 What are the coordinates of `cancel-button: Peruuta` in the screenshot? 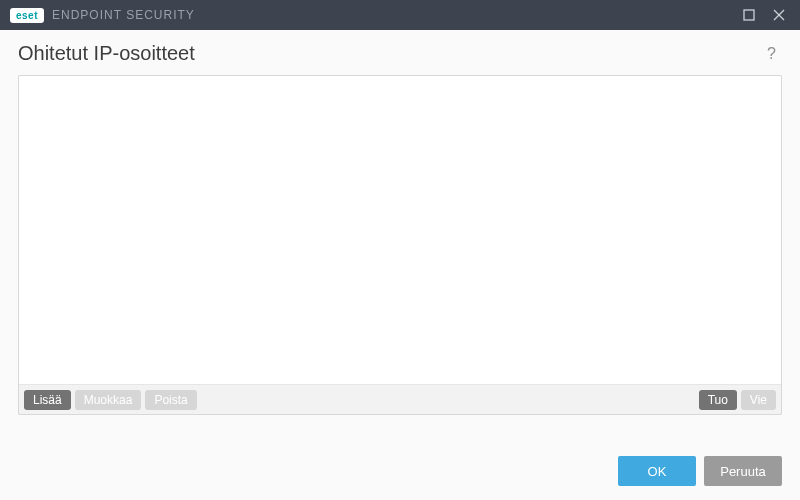 It's located at (743, 471).